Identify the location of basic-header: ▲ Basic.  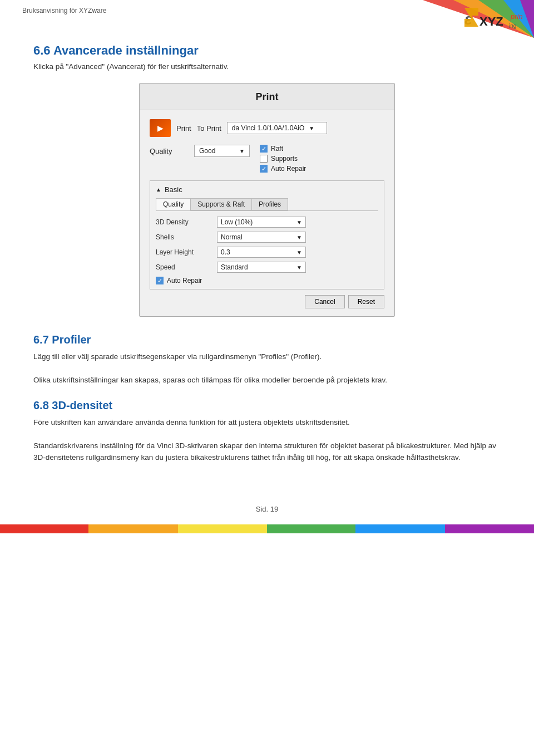
(267, 189).